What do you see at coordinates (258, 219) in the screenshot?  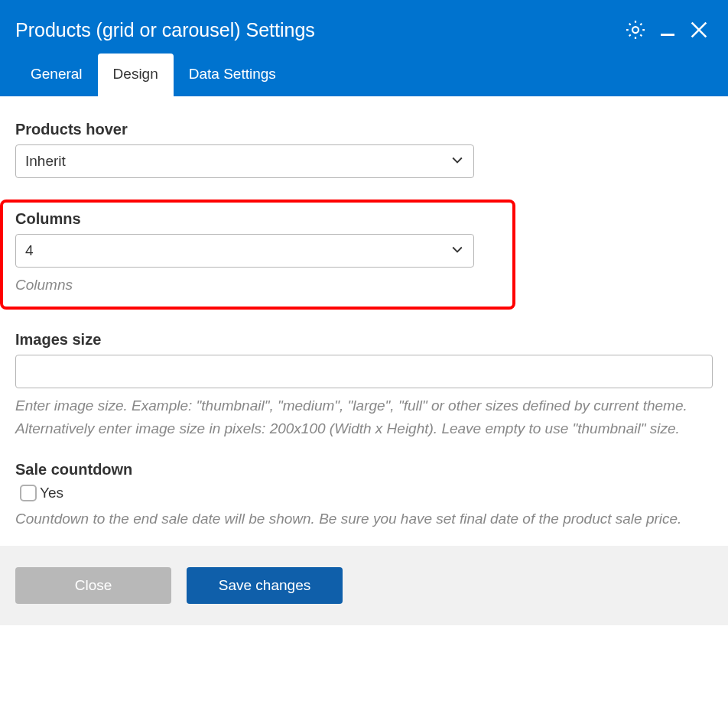 I see `label-columns: Columns` at bounding box center [258, 219].